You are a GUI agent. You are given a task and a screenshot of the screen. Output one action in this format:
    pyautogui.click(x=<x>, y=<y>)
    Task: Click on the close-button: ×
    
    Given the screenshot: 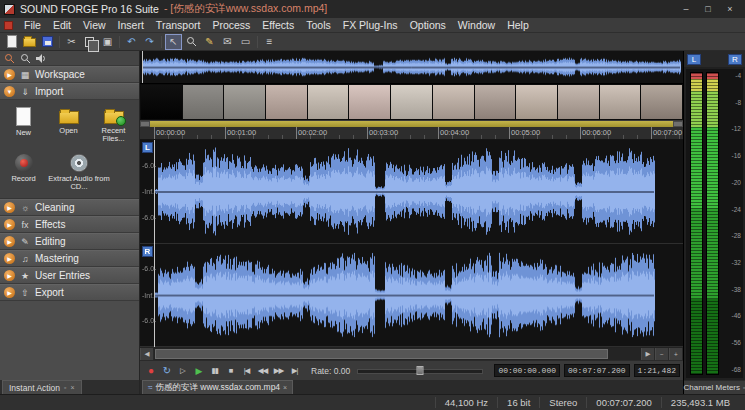 What is the action you would take?
    pyautogui.click(x=730, y=9)
    